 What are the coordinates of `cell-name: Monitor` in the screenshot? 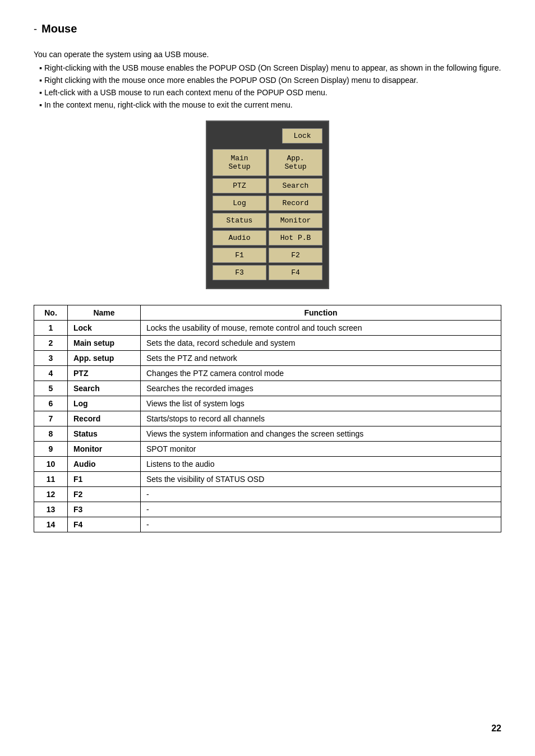 It's located at (104, 449).